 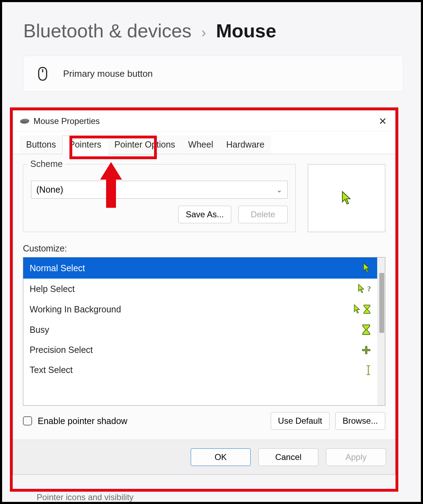 What do you see at coordinates (356, 457) in the screenshot?
I see `apply-button: Apply` at bounding box center [356, 457].